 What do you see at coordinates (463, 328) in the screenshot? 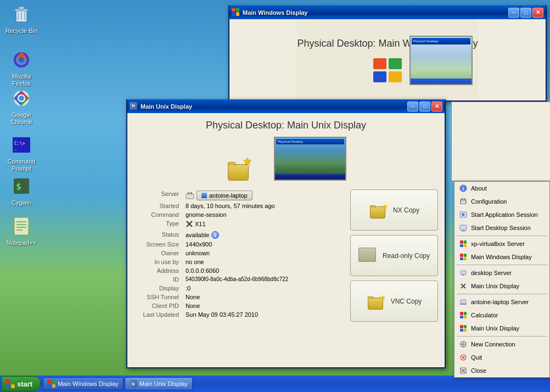
I see `ctx-unix-x-icon2` at bounding box center [463, 328].